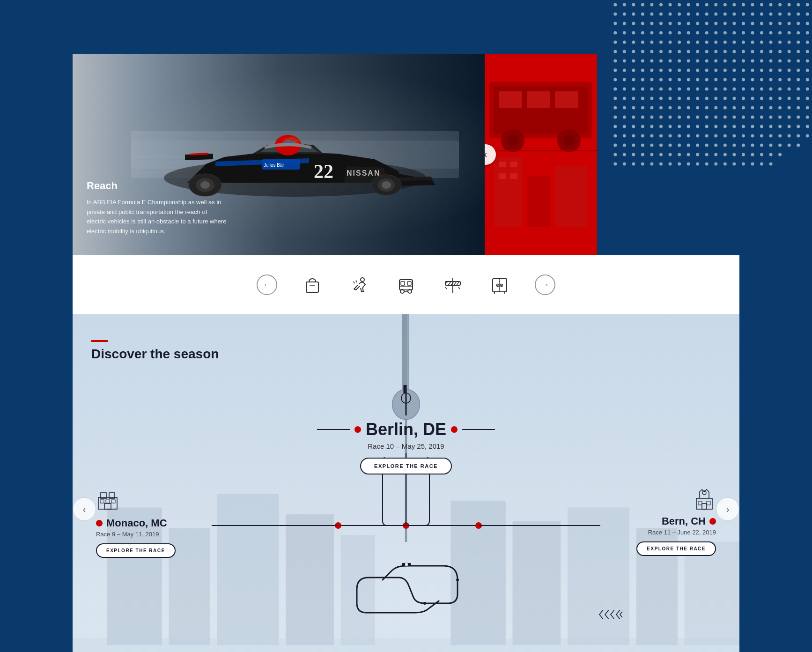 The image size is (812, 652). What do you see at coordinates (406, 466) in the screenshot?
I see `berlin-explore-wrapper: EXPLORE THE RACE` at bounding box center [406, 466].